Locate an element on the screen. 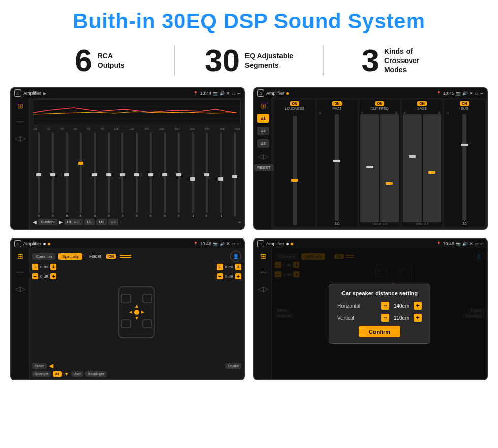  fader-grid: − 0 dB + − 0 dB + is located at coordinates (137, 312).